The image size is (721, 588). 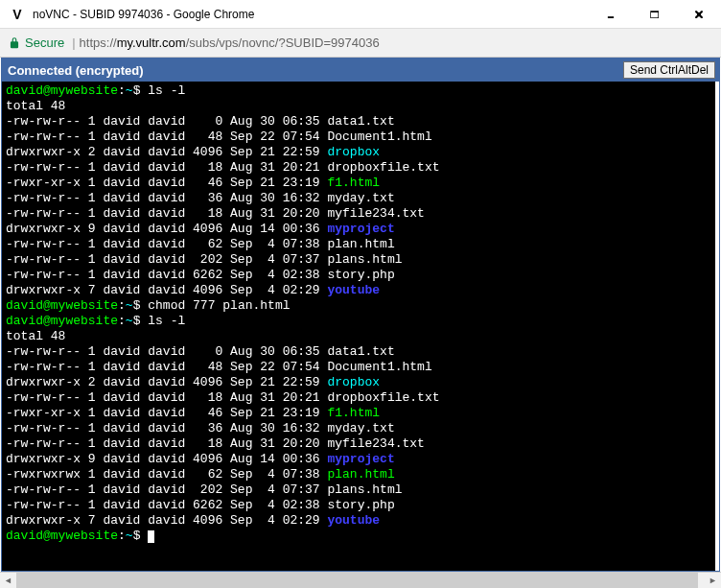 What do you see at coordinates (713, 581) in the screenshot?
I see `scroll-right-button: ►` at bounding box center [713, 581].